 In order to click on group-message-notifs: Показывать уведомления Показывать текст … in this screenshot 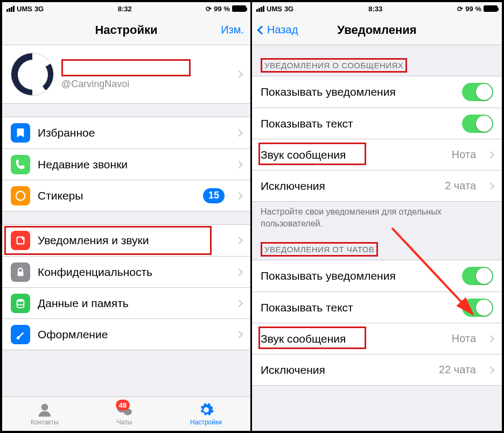, I will do `click(377, 139)`.